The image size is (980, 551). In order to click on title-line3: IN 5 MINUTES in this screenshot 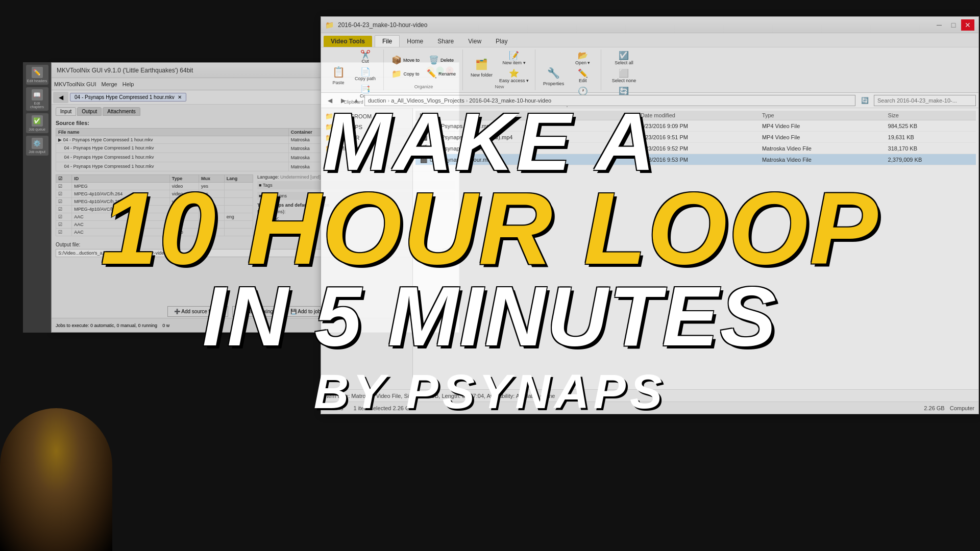, I will do `click(490, 316)`.